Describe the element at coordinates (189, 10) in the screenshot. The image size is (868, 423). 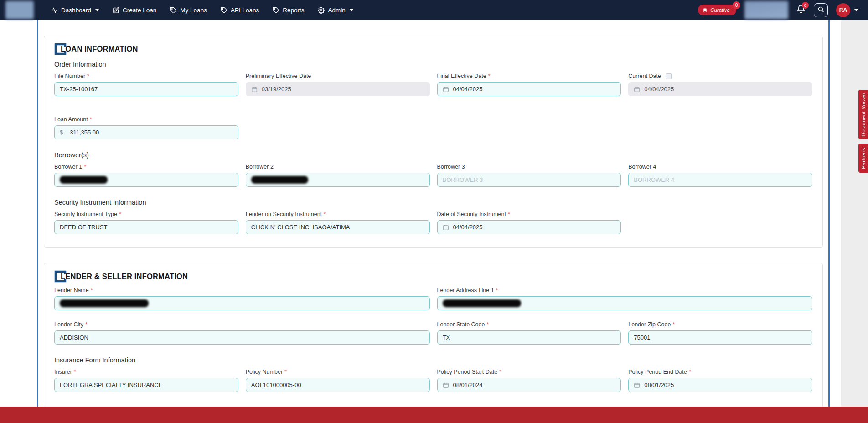
I see `nav-my-loans: My Loans` at that location.